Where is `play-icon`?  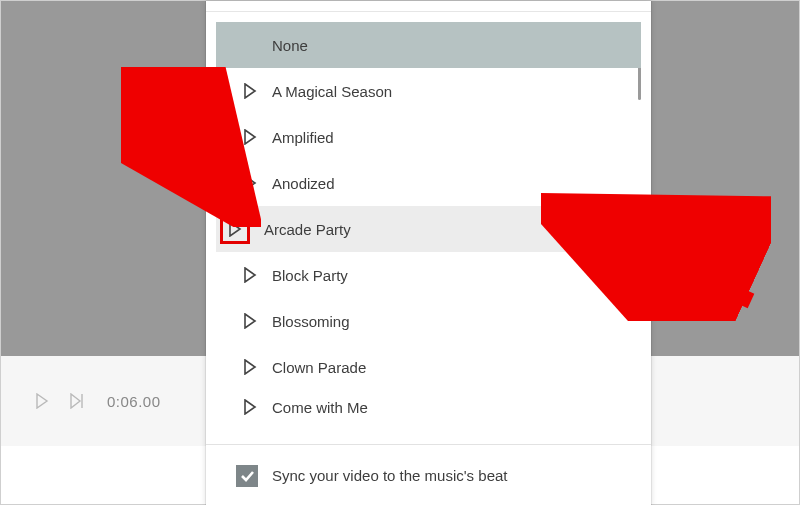 play-icon is located at coordinates (42, 401).